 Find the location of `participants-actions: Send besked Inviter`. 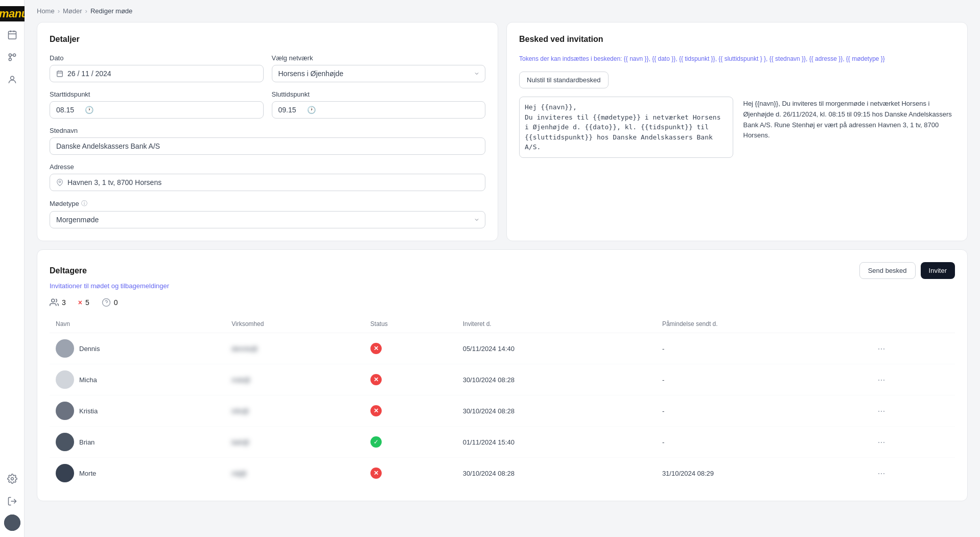

participants-actions: Send besked Inviter is located at coordinates (907, 271).